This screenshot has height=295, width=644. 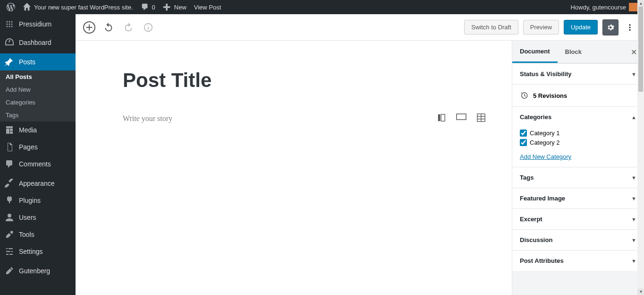 I want to click on panel-discussion: Discussion ▼, so click(x=578, y=240).